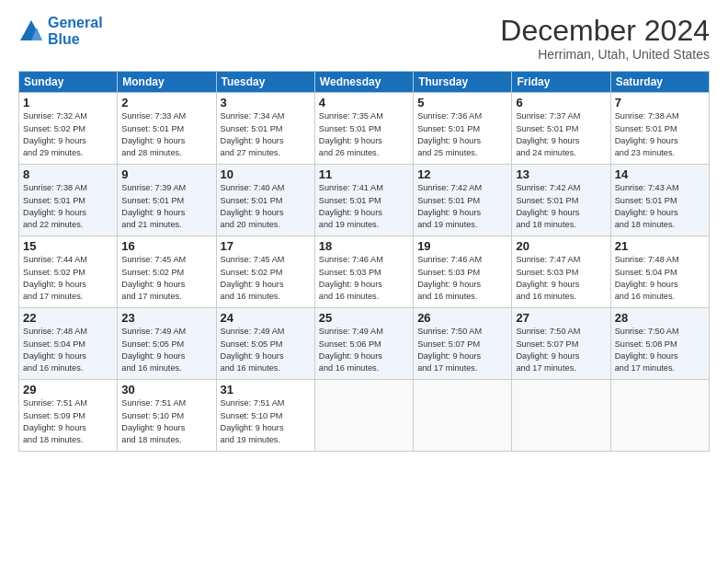 The height and width of the screenshot is (563, 728). I want to click on day-info: Sunrise: 7:51 AM Sunset: 5:09 PM Dayligh…, so click(68, 421).